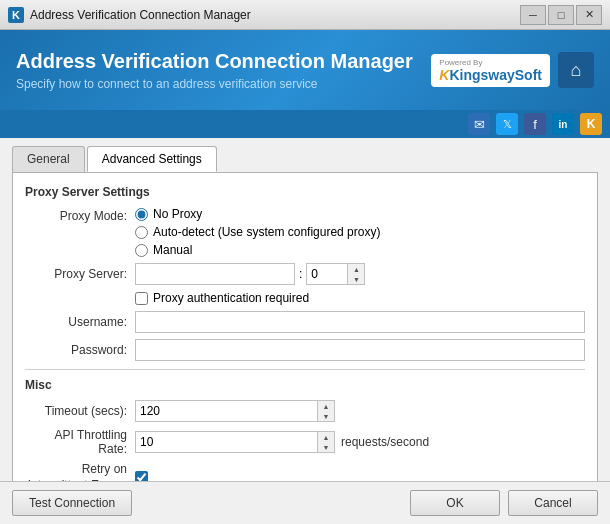 This screenshot has height=524, width=610. I want to click on window-controls: ─ □ ✕, so click(561, 15).